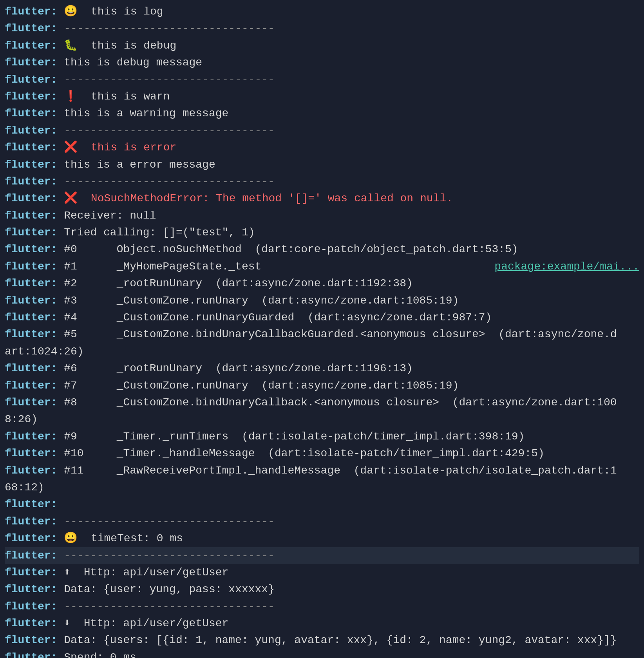  I want to click on log-line: flutter: #10 _Timer._handleMessage (dart…, so click(322, 454).